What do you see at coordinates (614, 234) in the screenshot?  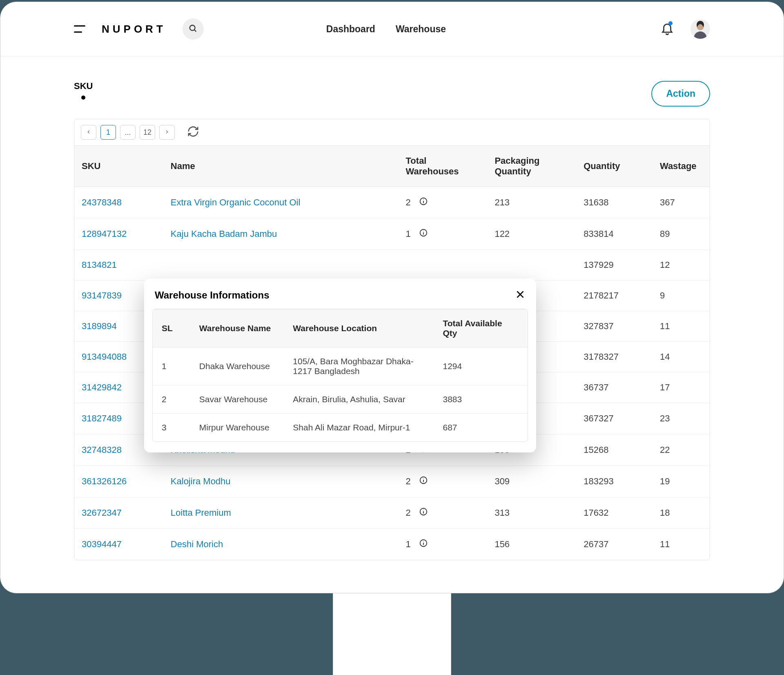 I see `quantity-cell: 833814` at bounding box center [614, 234].